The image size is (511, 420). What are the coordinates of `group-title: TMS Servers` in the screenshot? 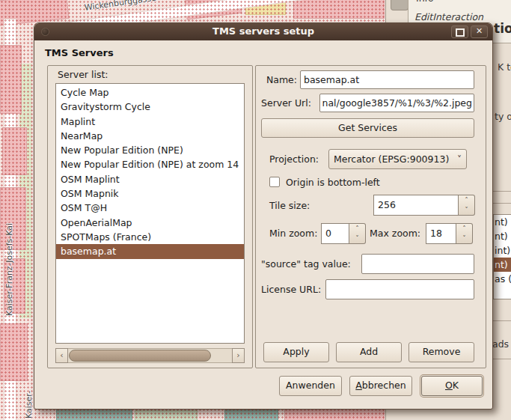 It's located at (79, 52).